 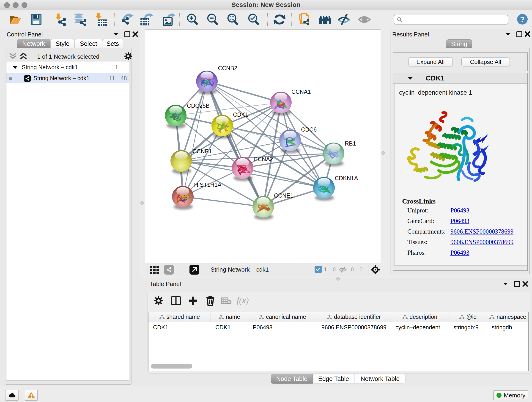 I want to click on svg-text: CDK1, so click(x=241, y=115).